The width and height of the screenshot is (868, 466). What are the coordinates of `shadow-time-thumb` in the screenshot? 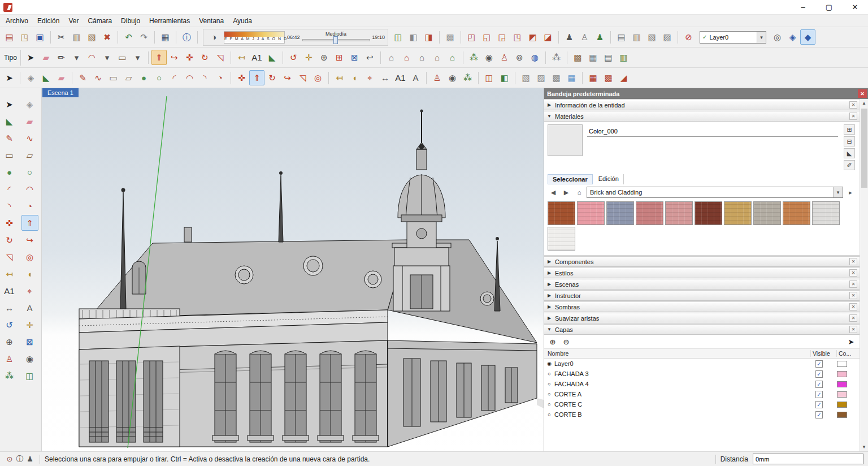 It's located at (336, 40).